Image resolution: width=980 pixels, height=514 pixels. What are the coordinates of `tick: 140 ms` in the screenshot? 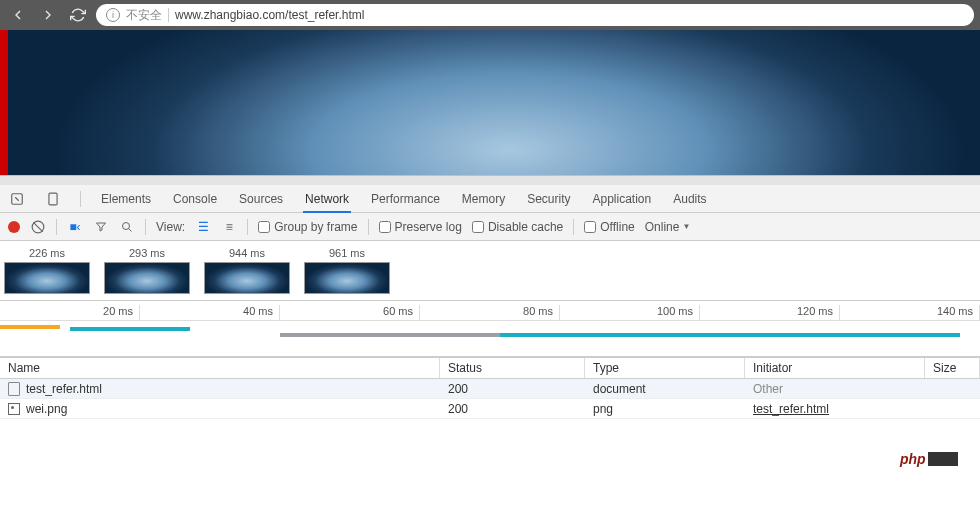 It's located at (910, 312).